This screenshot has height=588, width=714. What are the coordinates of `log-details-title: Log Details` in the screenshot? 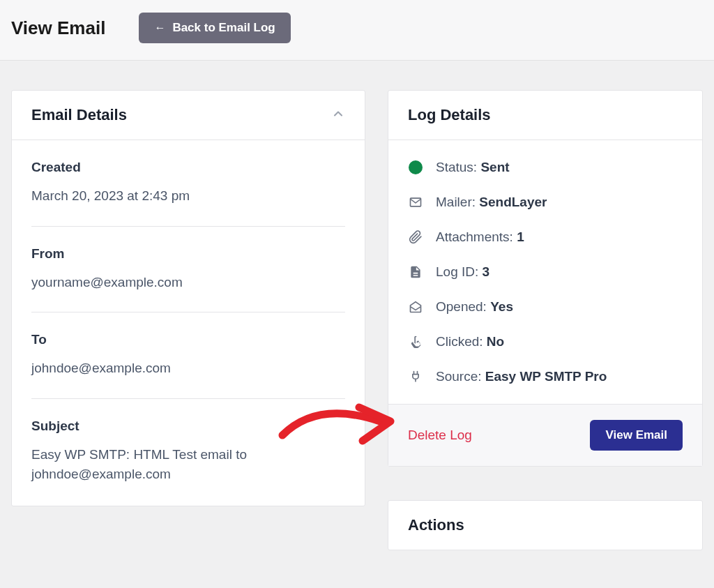 It's located at (449, 115).